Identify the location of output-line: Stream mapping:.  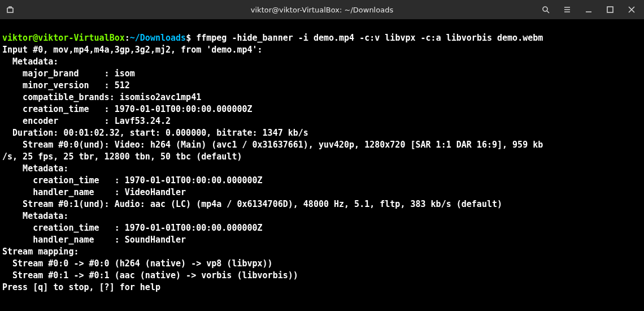
(41, 252).